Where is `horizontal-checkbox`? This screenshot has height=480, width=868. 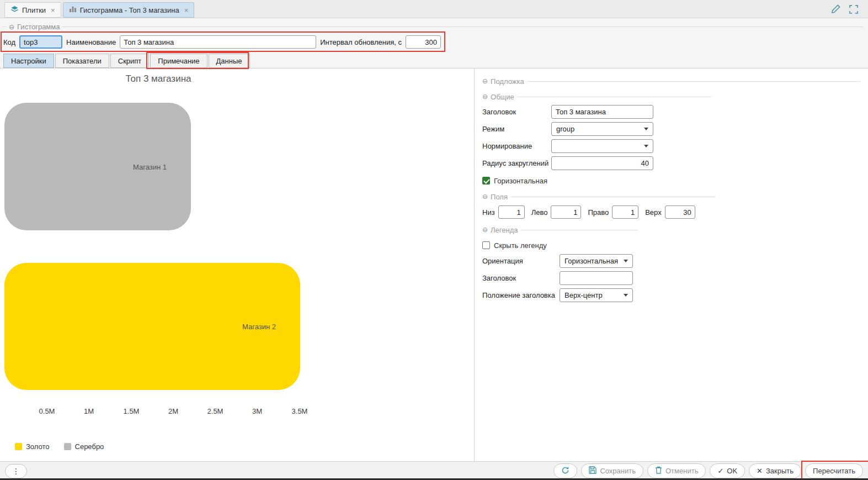 horizontal-checkbox is located at coordinates (486, 181).